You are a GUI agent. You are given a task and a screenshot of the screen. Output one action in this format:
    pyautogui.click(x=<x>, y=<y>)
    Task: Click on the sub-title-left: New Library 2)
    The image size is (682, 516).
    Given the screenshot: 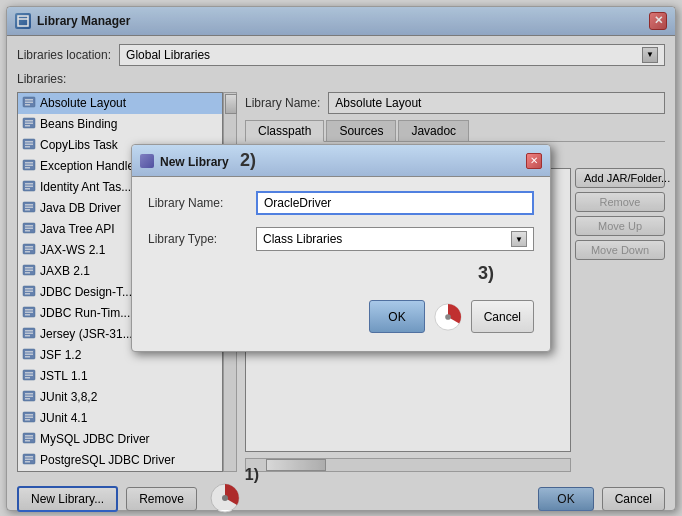 What is the action you would take?
    pyautogui.click(x=198, y=160)
    